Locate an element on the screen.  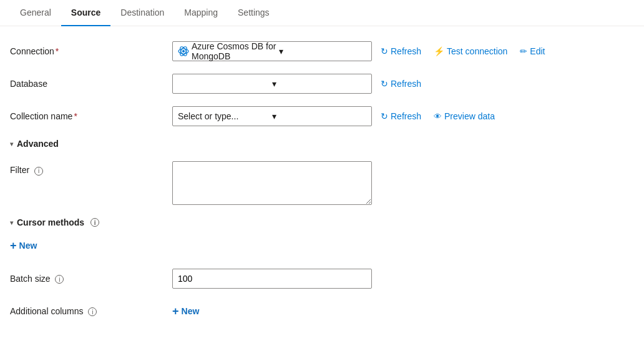
collection-chevron-icon: ▾ is located at coordinates (320, 116).